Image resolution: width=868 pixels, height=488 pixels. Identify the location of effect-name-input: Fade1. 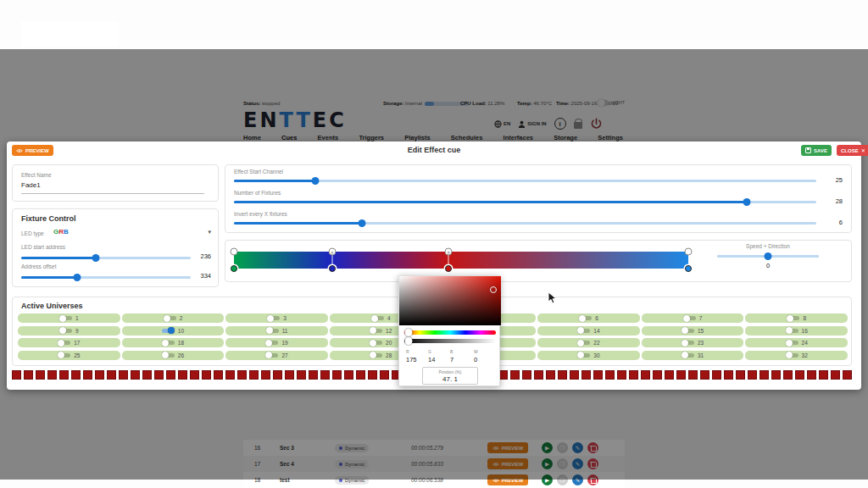
(31, 185).